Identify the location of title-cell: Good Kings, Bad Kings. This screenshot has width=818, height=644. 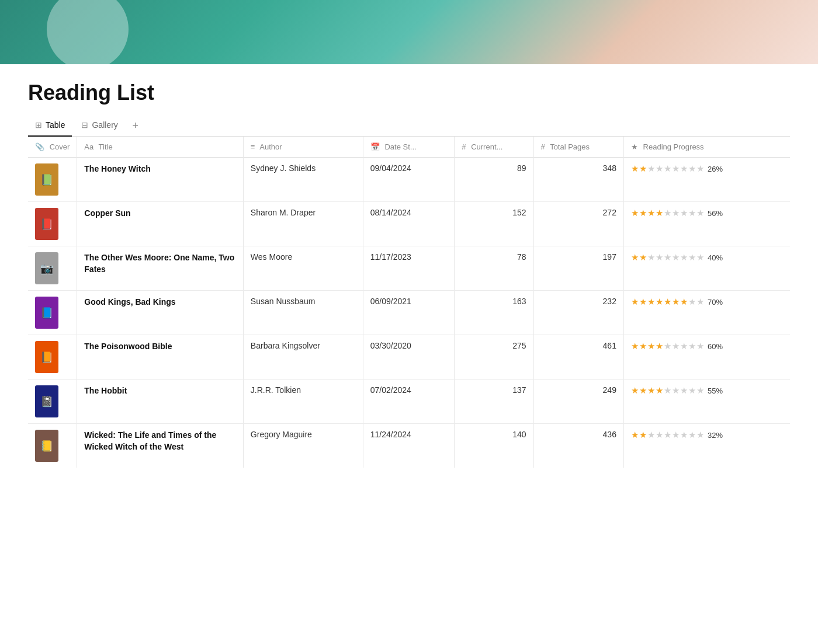
(160, 313).